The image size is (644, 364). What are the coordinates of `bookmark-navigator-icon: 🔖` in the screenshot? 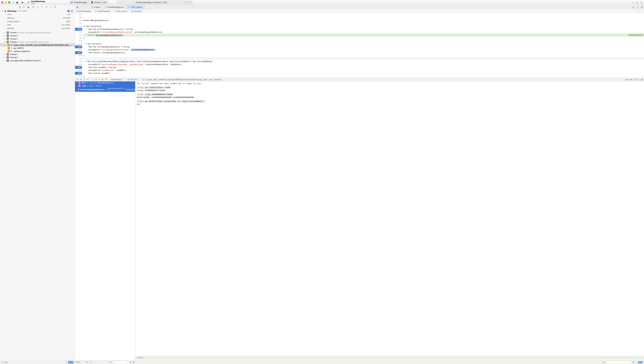 It's located at (28, 7).